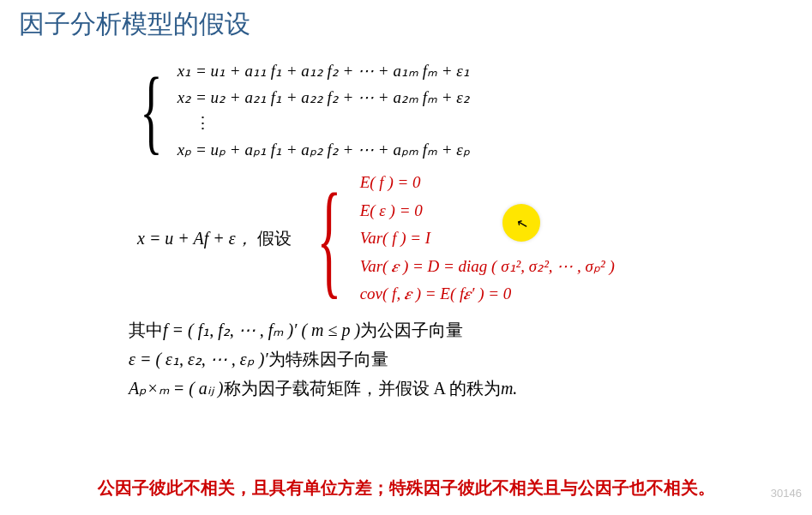 The height and width of the screenshot is (515, 812). I want to click on left-brace-red-icon: {, so click(329, 238).